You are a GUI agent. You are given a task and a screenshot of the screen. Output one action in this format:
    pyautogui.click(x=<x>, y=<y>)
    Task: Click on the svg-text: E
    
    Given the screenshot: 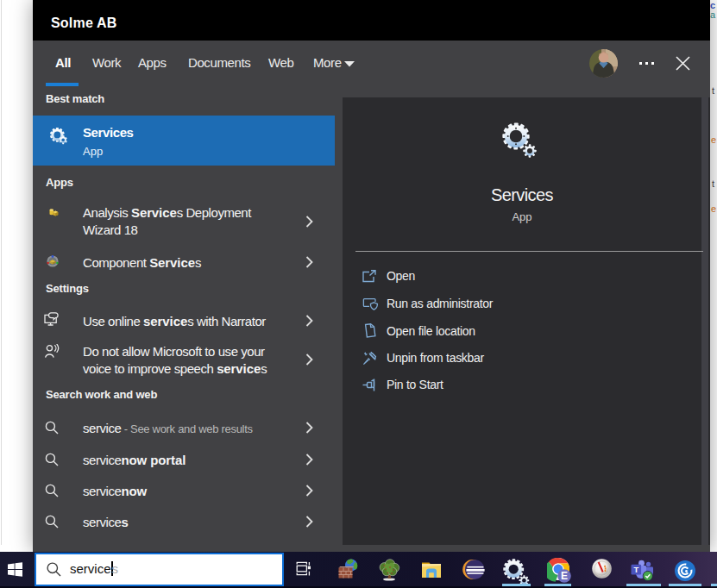 What is the action you would take?
    pyautogui.click(x=564, y=576)
    